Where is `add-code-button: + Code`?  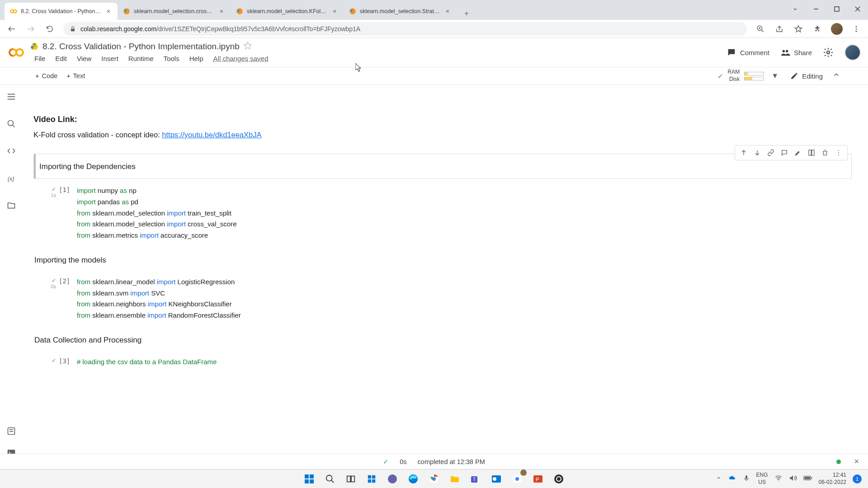
add-code-button: + Code is located at coordinates (46, 76).